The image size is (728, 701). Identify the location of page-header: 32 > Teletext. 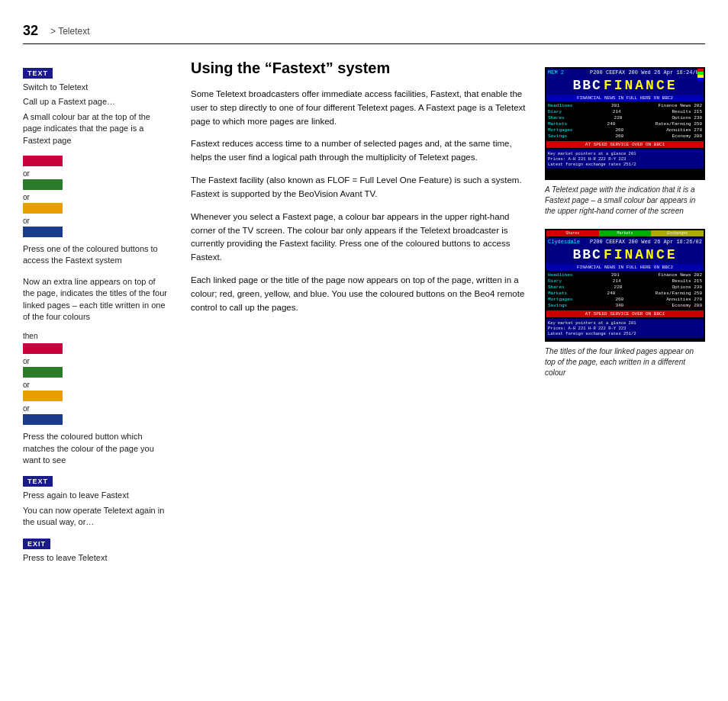
(364, 34).